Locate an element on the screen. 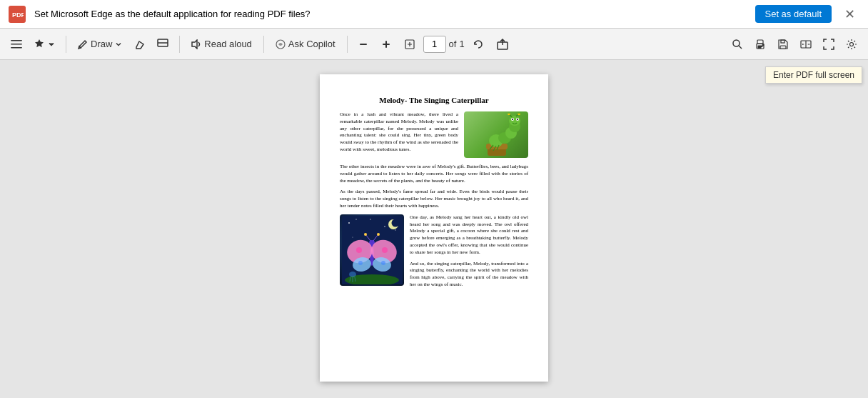 This screenshot has width=868, height=398. page-total-label: 1 is located at coordinates (461, 44).